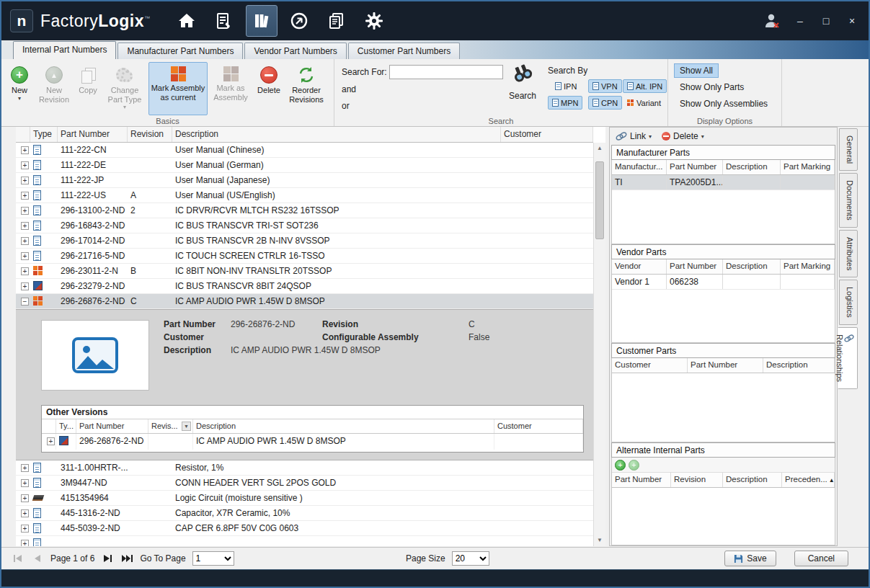 The width and height of the screenshot is (870, 588). What do you see at coordinates (750, 558) in the screenshot?
I see `save-button: Save` at bounding box center [750, 558].